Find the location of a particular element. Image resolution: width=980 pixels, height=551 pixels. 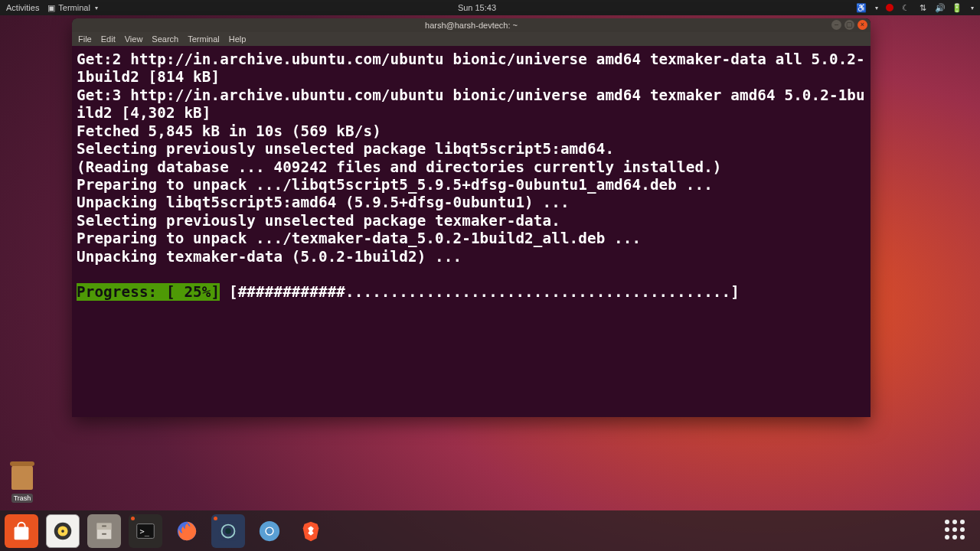

trash-label: Trash is located at coordinates (23, 498).